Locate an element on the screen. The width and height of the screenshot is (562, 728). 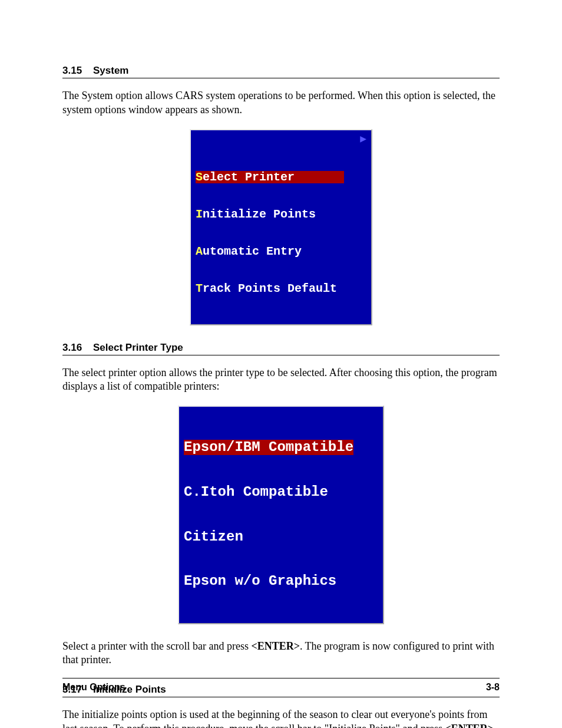
paragraph: The System option allows CARS system ope… is located at coordinates (281, 103).